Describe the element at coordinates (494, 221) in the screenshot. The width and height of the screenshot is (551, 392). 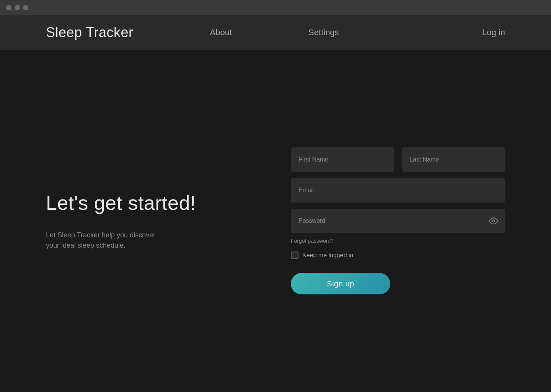
I see `password-toggle-icon` at that location.